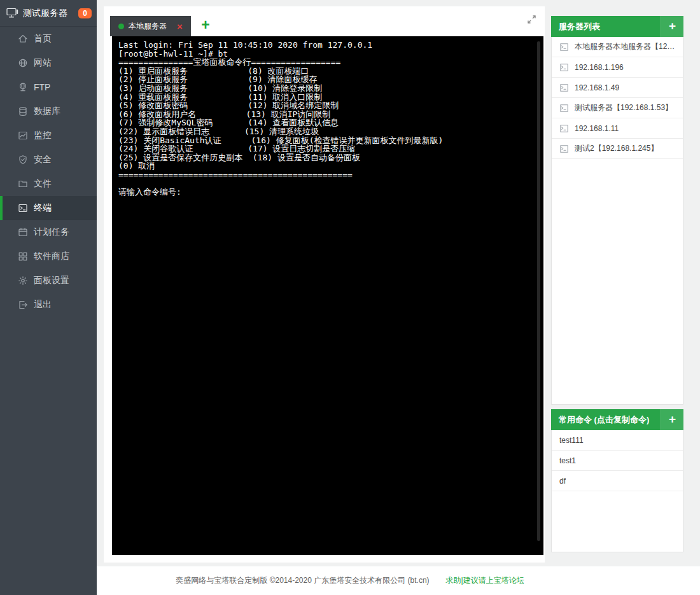  I want to click on grid-icon, so click(23, 256).